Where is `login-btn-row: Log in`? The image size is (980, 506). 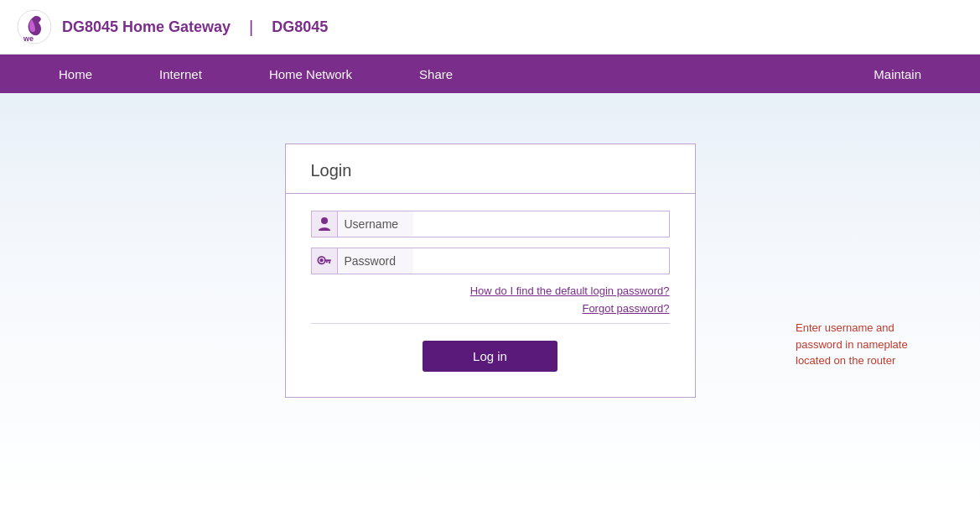
login-btn-row: Log in is located at coordinates (490, 356).